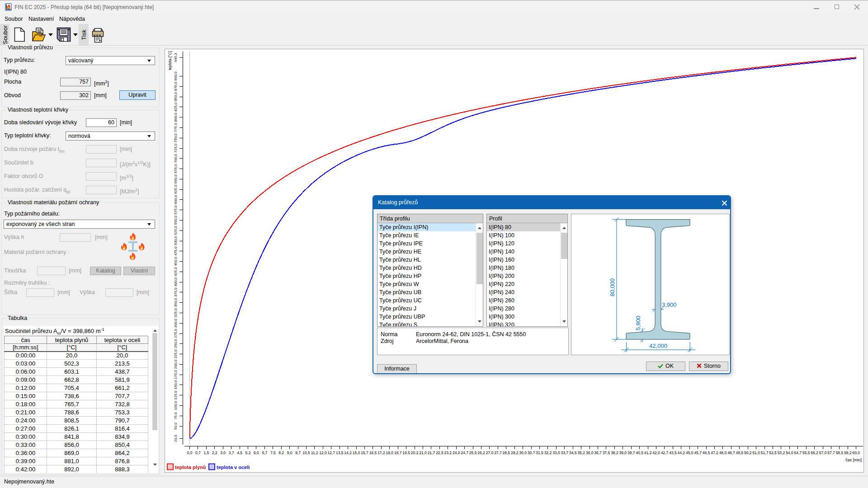  I want to click on svg-text: 58,5, so click(840, 453).